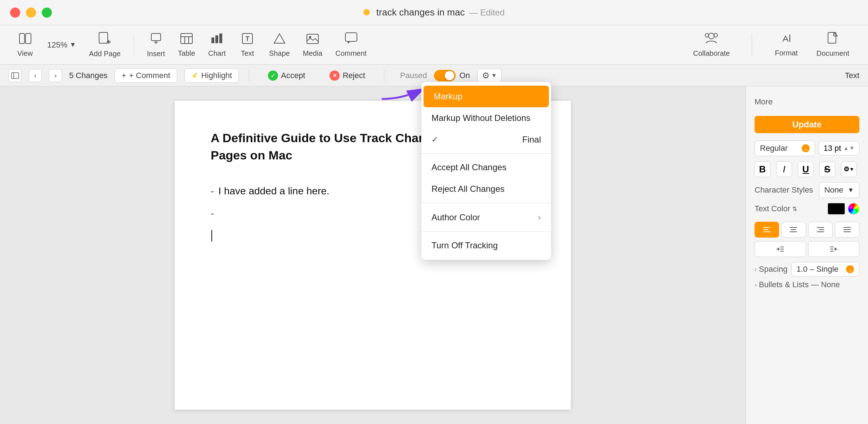 Image resolution: width=868 pixels, height=424 pixels. What do you see at coordinates (772, 45) in the screenshot?
I see `toolbar-right: Collaborate Format Document` at bounding box center [772, 45].